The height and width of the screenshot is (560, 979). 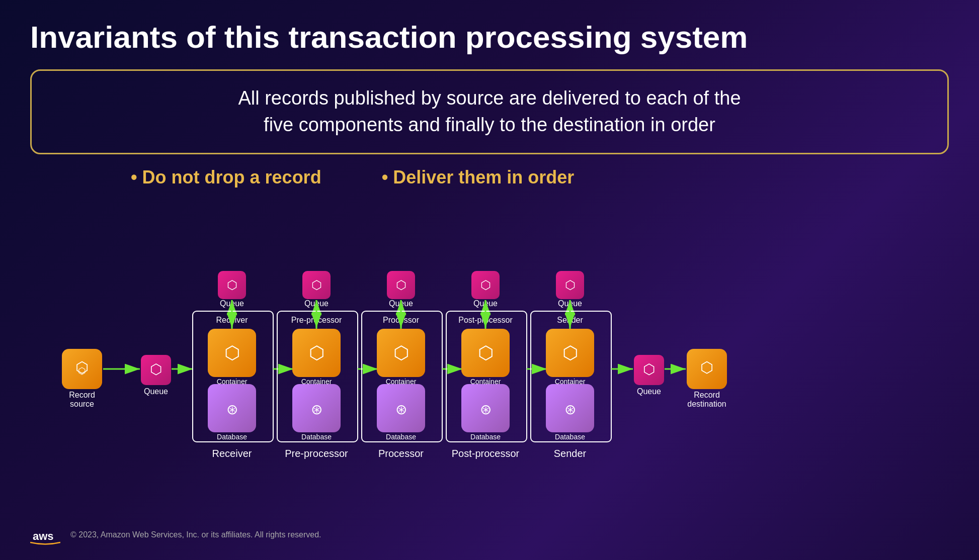 What do you see at coordinates (82, 379) in the screenshot?
I see `record-source-group: ⬡ ⬡ Record source` at bounding box center [82, 379].